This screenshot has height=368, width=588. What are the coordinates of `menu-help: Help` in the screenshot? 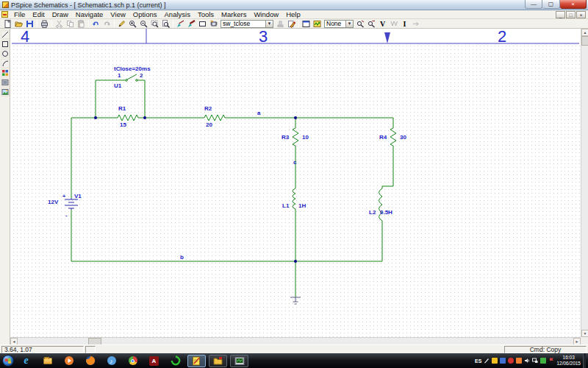 It's located at (293, 15).